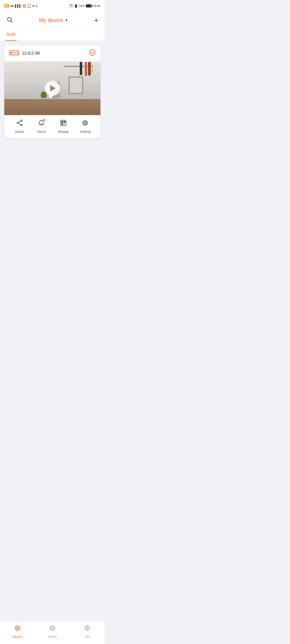 Image resolution: width=290 pixels, height=644 pixels. Describe the element at coordinates (89, 6) in the screenshot. I see `battery-icon` at that location.